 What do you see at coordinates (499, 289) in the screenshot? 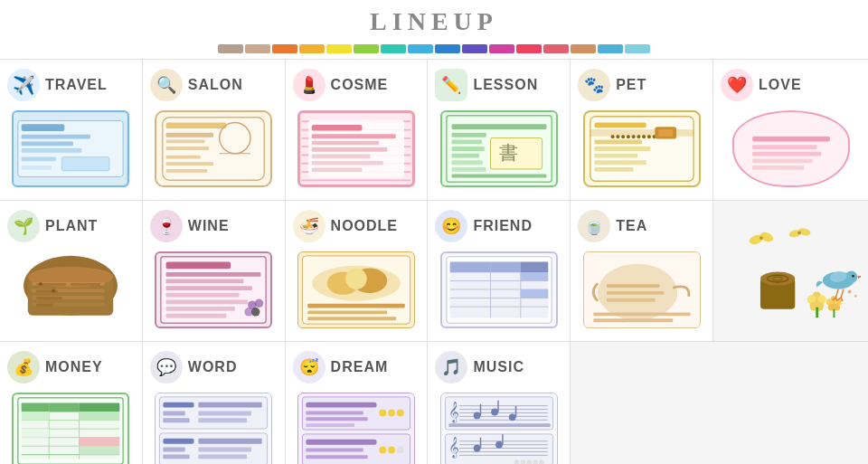
I see `friend-card-svg` at bounding box center [499, 289].